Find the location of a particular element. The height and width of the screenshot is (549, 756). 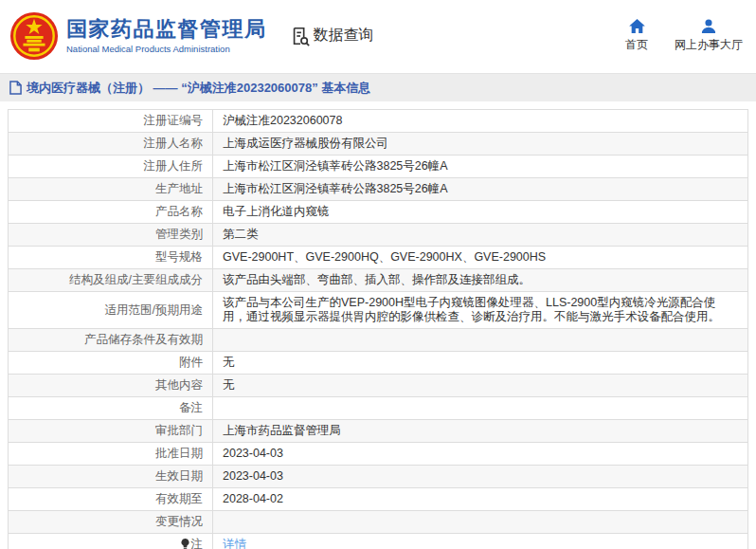

person-icon is located at coordinates (709, 27).